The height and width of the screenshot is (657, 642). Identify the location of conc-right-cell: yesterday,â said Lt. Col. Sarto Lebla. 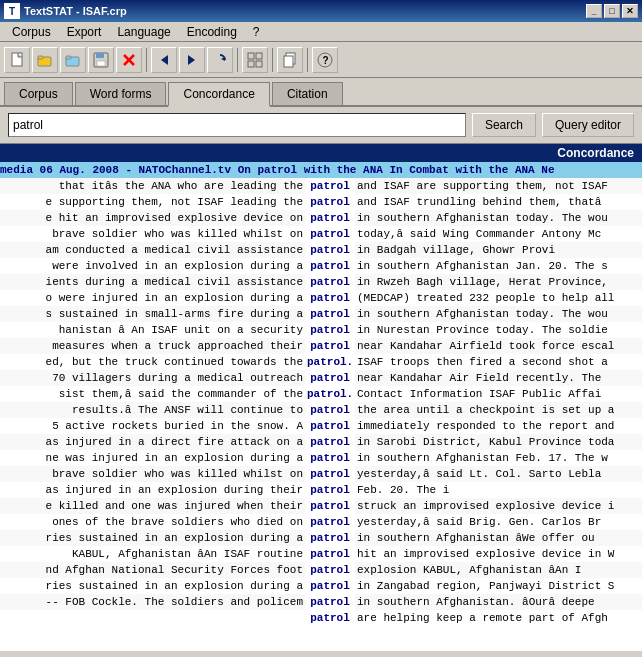
(498, 474).